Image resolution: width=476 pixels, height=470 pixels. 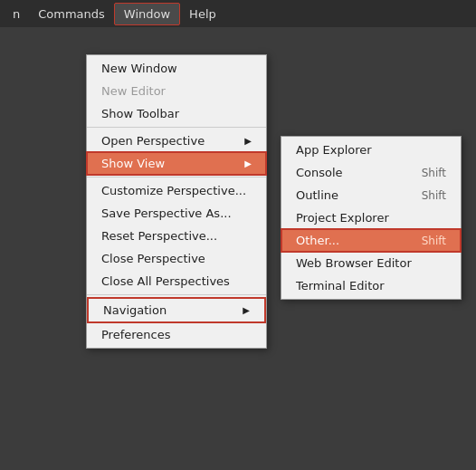 I want to click on new-editor-item: New Editor, so click(x=176, y=91).